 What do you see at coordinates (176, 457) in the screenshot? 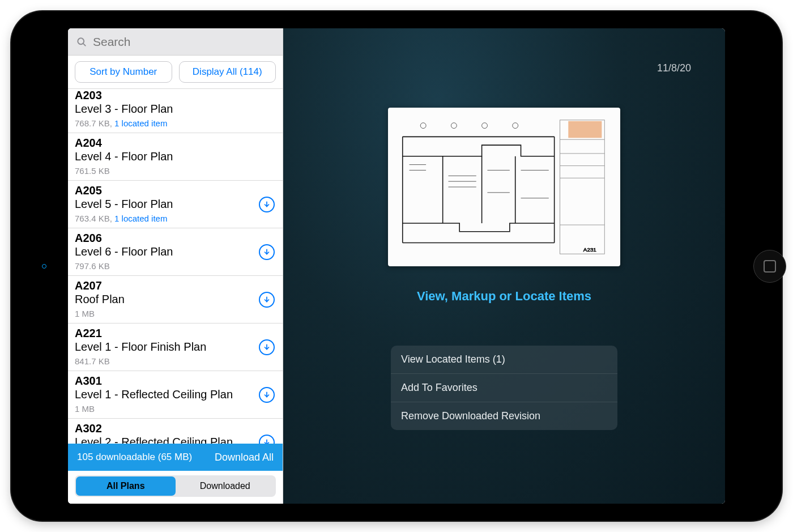
I see `download-bar: 105 downloadable (65 MB) Download All` at bounding box center [176, 457].